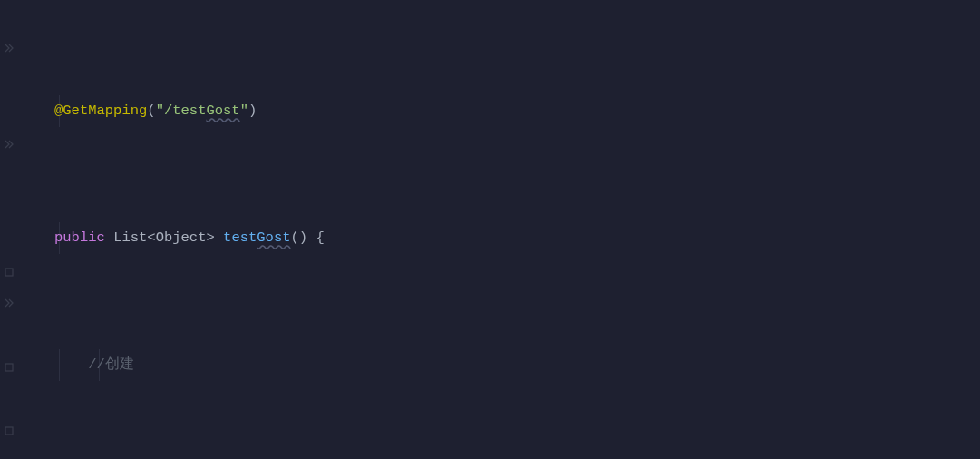  Describe the element at coordinates (101, 111) in the screenshot. I see `annotation: @GetMapping` at that location.